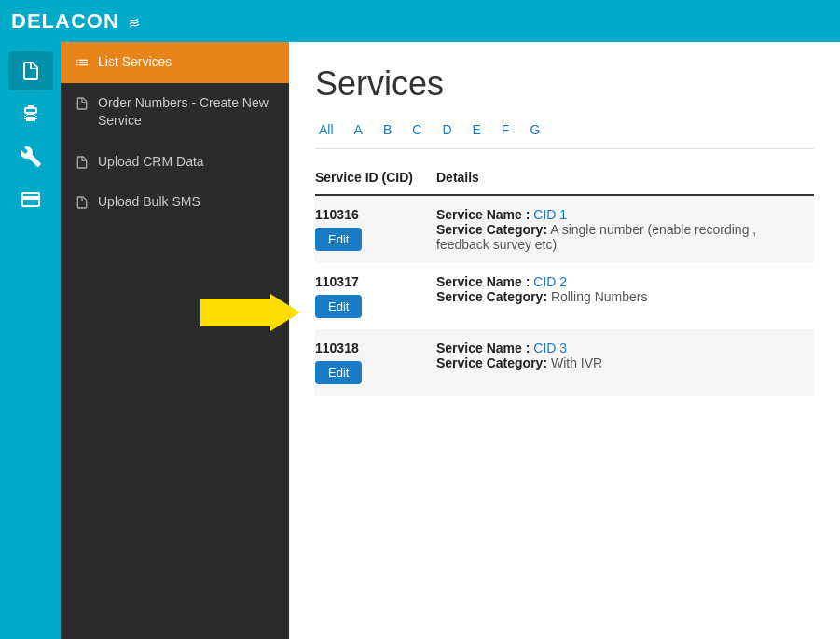  Describe the element at coordinates (483, 282) in the screenshot. I see `service-name-label-2: Service Name :` at that location.